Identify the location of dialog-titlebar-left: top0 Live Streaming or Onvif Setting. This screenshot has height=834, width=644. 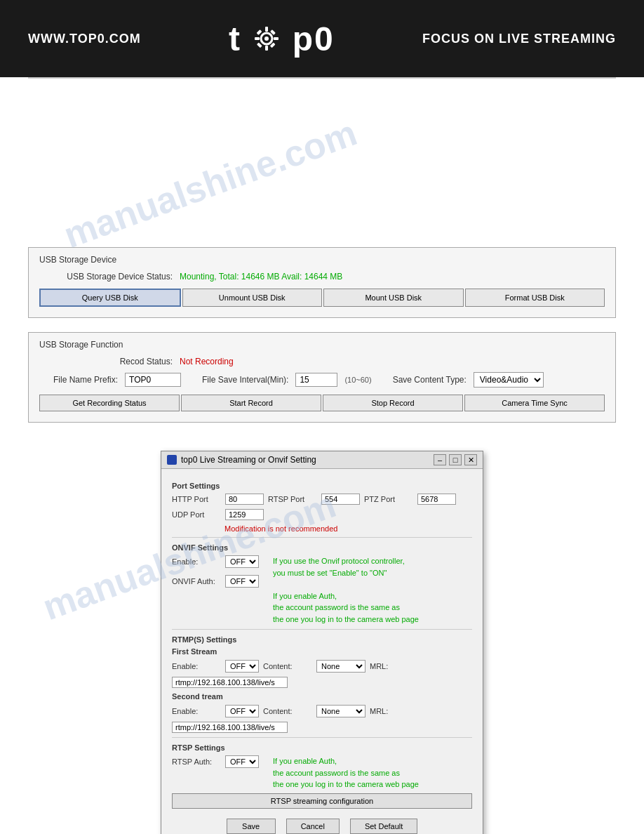
(241, 460).